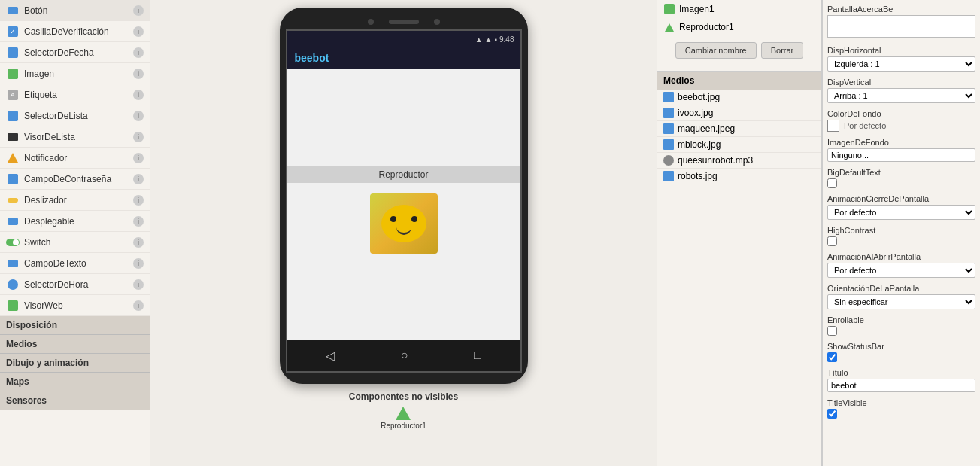  What do you see at coordinates (78, 242) in the screenshot?
I see `sidebar-label-switch: Switch` at bounding box center [78, 242].